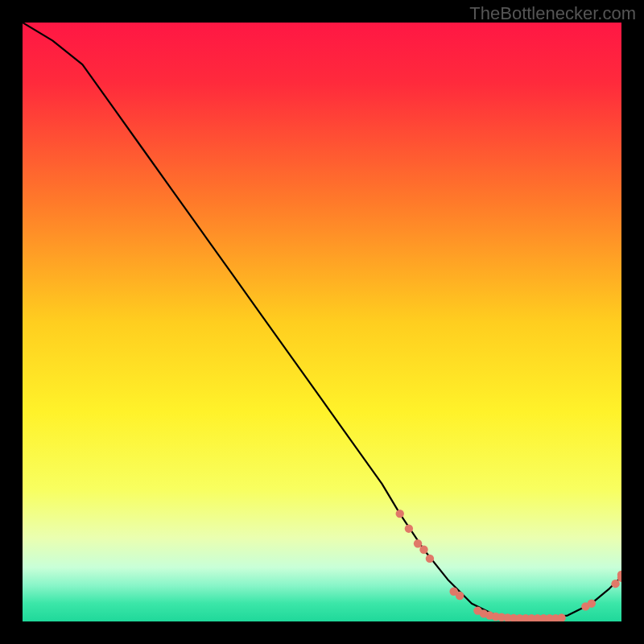 The width and height of the screenshot is (644, 644). Describe the element at coordinates (552, 14) in the screenshot. I see `attribution-label: TheBottlenecker.com` at that location.